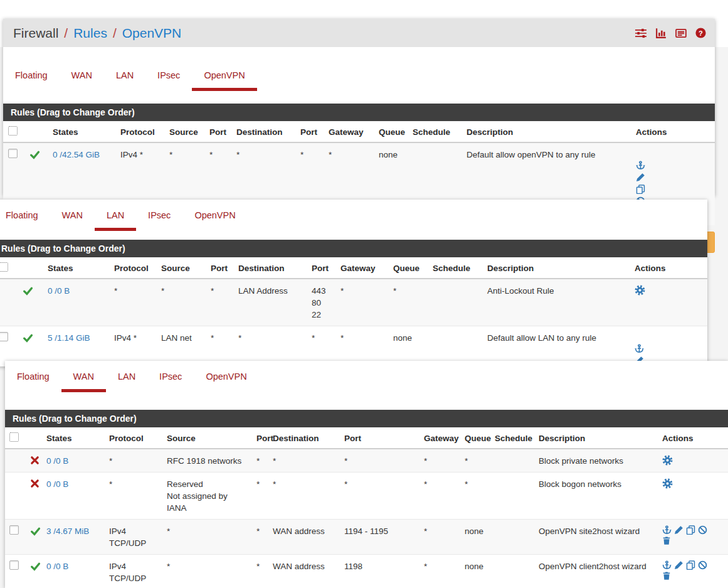 The image size is (728, 588). Describe the element at coordinates (36, 461) in the screenshot. I see `block-icon` at that location.